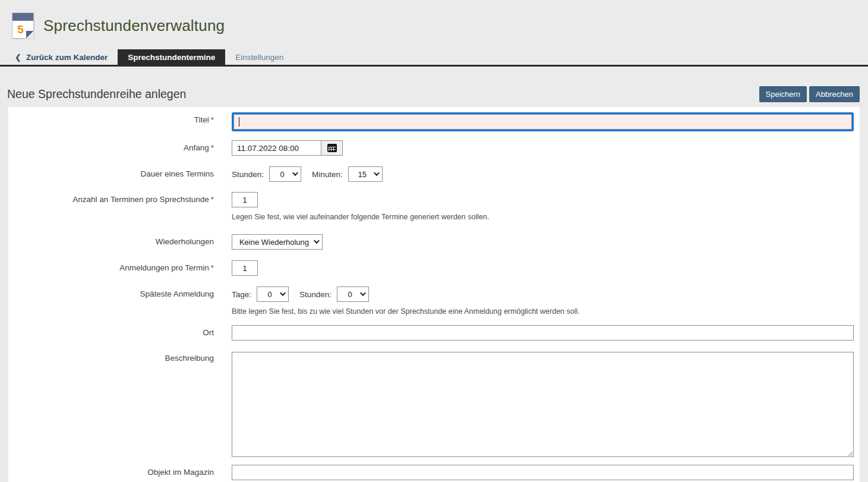  Describe the element at coordinates (433, 301) in the screenshot. I see `row-spaeteste-anmeldung: Späteste Anmeldung Tage: 0 Stunden: 0 Bi…` at that location.